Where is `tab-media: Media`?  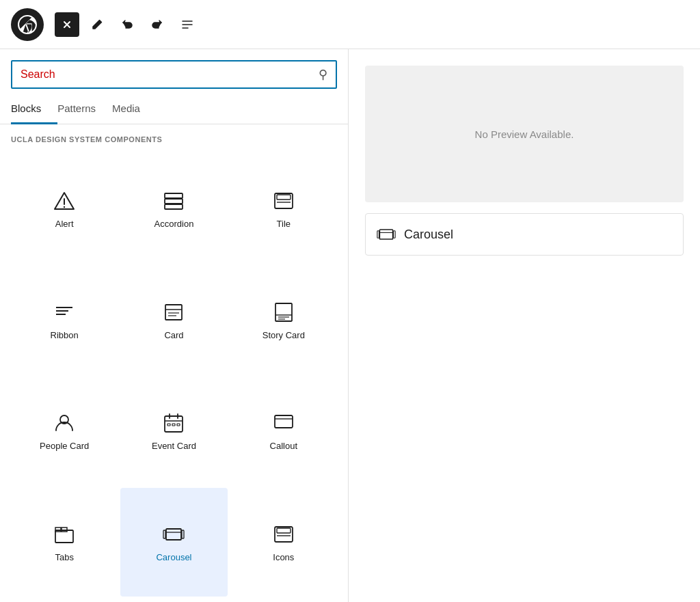
tab-media: Media is located at coordinates (134, 111).